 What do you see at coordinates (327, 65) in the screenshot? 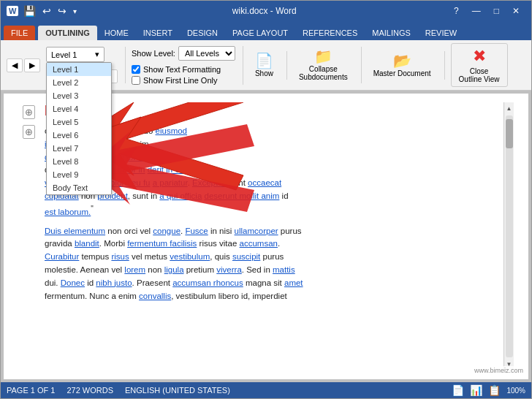
I see `collapse-group: 📁 Collapse Subdocuments` at bounding box center [327, 65].